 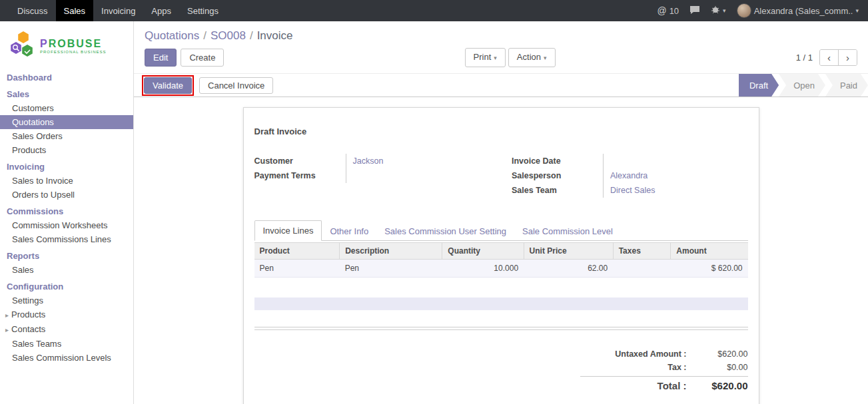 I want to click on sidebar-item-products: Products, so click(x=67, y=150).